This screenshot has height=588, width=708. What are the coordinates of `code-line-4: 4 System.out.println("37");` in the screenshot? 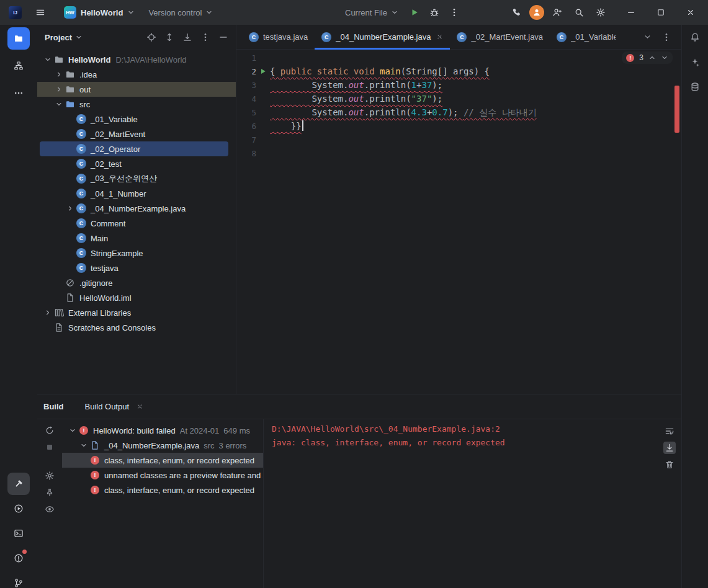 It's located at (459, 99).